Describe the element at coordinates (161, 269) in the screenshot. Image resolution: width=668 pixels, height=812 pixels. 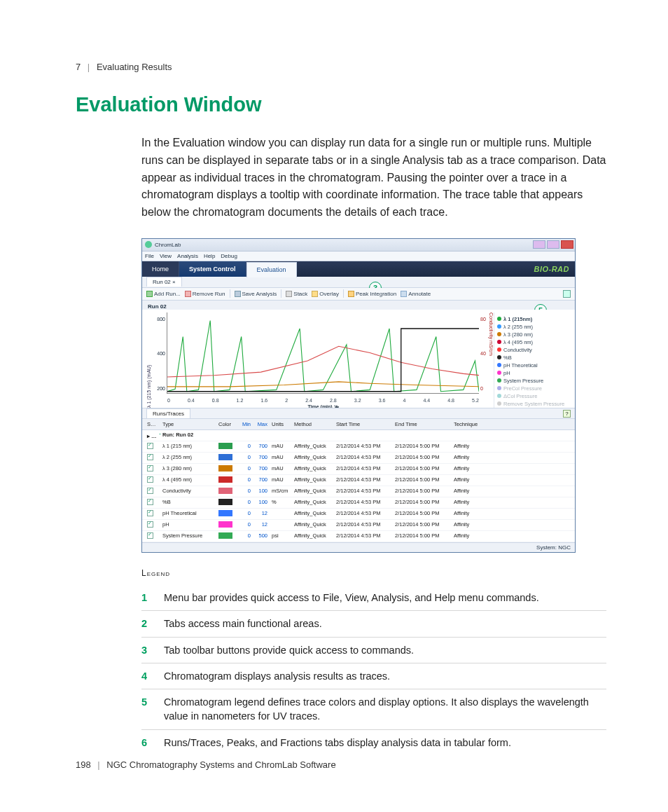
I see `nav-home: Home` at that location.